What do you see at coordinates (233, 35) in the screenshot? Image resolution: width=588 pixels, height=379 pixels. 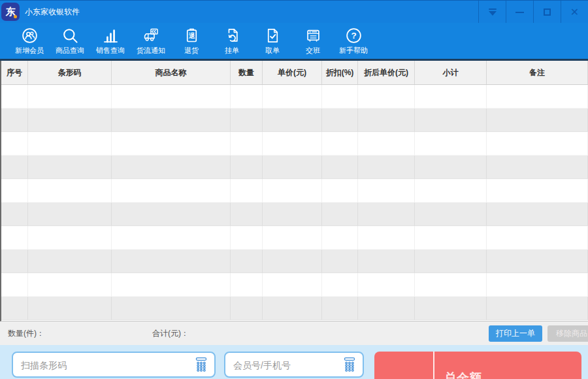 I see `hold-order-icon` at bounding box center [233, 35].